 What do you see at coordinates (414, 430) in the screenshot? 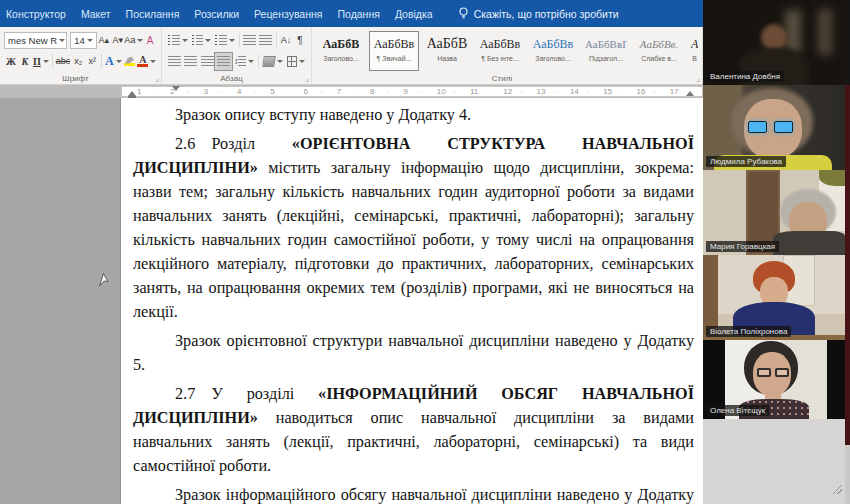
I see `doc-paragraph-4: 2.7 У розділі «ІНФОРМАЦІЙНИЙ ОБСЯГ НАВЧА…` at bounding box center [414, 430].